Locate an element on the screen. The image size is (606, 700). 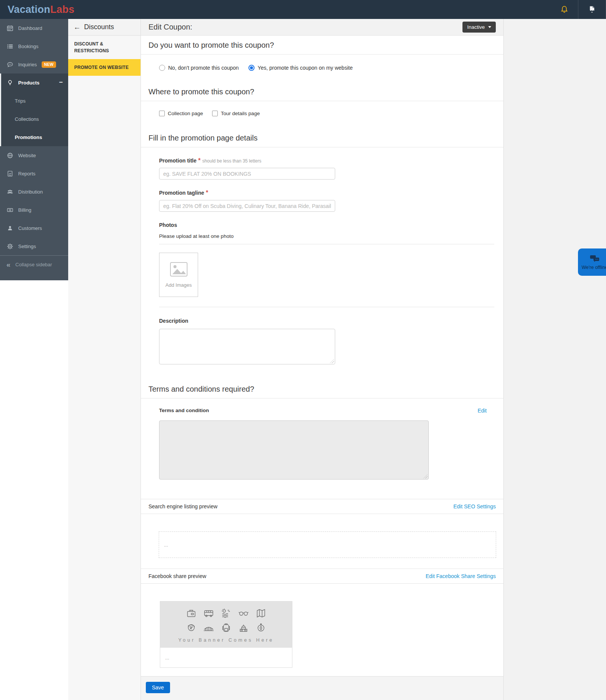
promotion-title-hint: should be less than 35 letters is located at coordinates (232, 161).